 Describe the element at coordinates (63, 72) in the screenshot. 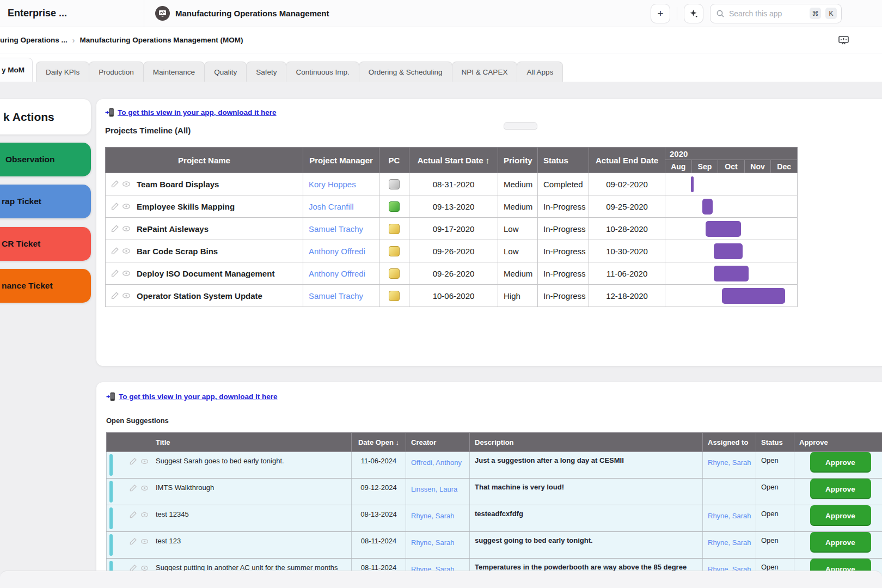

I see `tab-daily-kpis: Daily KPIs` at that location.